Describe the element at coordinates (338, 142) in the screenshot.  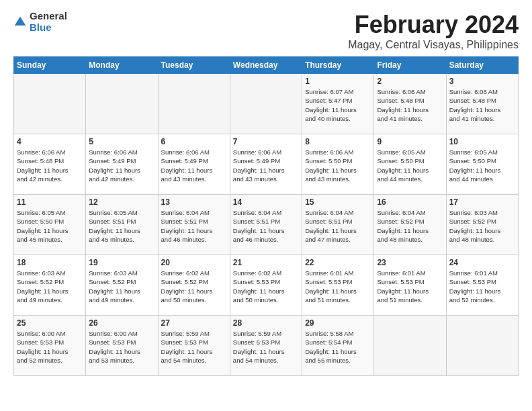
I see `day-number: 8` at that location.